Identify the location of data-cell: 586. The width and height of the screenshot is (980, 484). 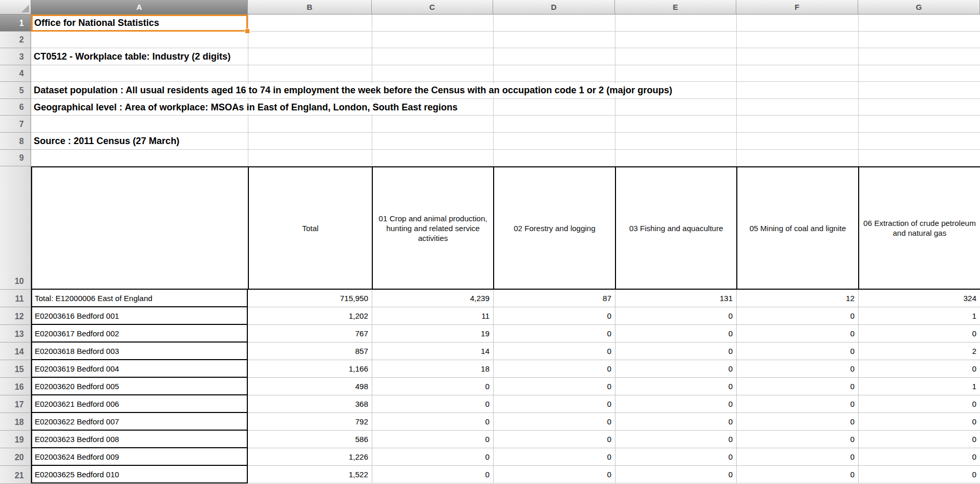
(310, 439).